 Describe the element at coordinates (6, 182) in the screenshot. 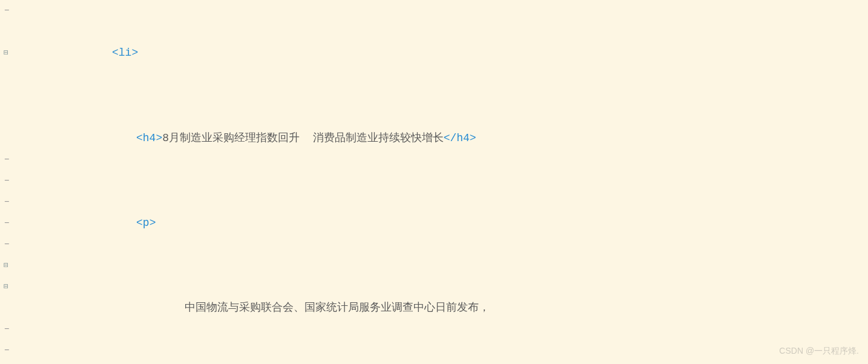

I see `editor-gutter: – ⊟ – – – – – ⊟ ⊟ – –` at that location.